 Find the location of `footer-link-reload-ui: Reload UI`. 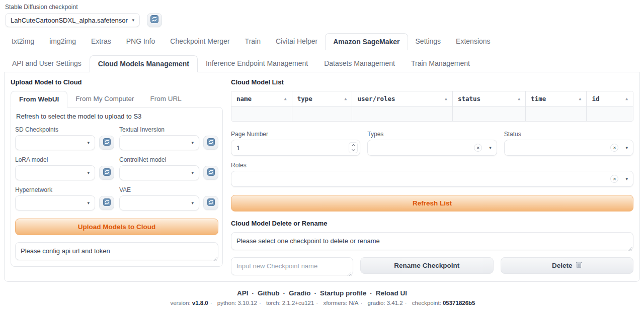

footer-link-reload-ui: Reload UI is located at coordinates (391, 293).